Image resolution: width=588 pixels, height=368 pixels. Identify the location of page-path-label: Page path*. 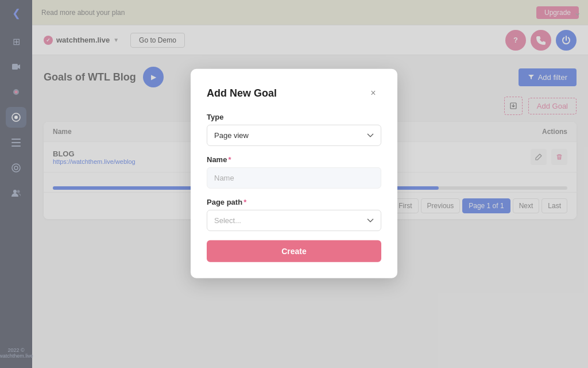
(294, 202).